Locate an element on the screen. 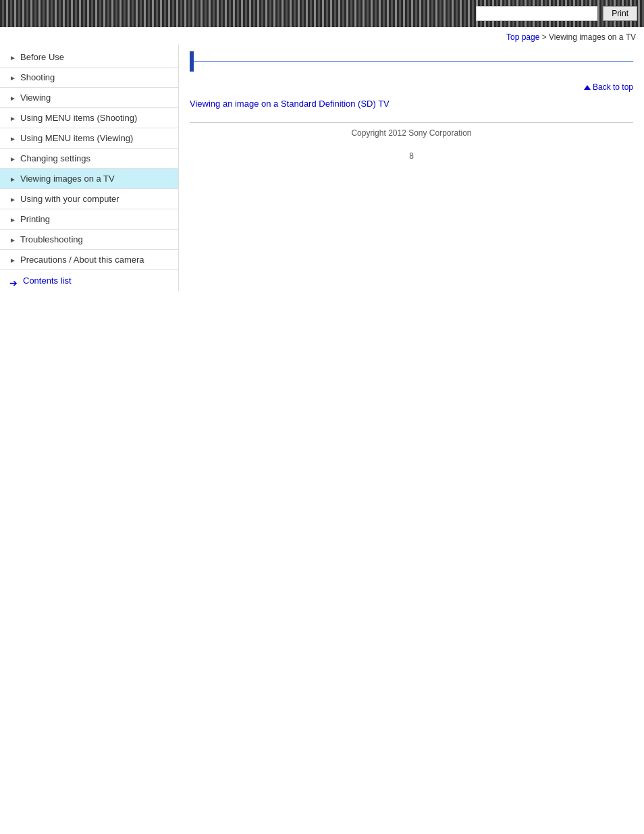  header-bar: Print is located at coordinates (322, 14).